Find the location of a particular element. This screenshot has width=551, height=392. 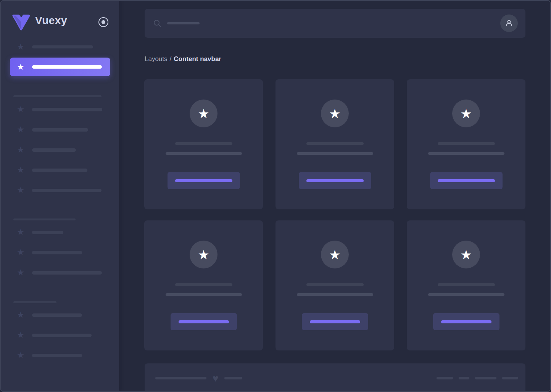

footer: ♥ is located at coordinates (335, 378).